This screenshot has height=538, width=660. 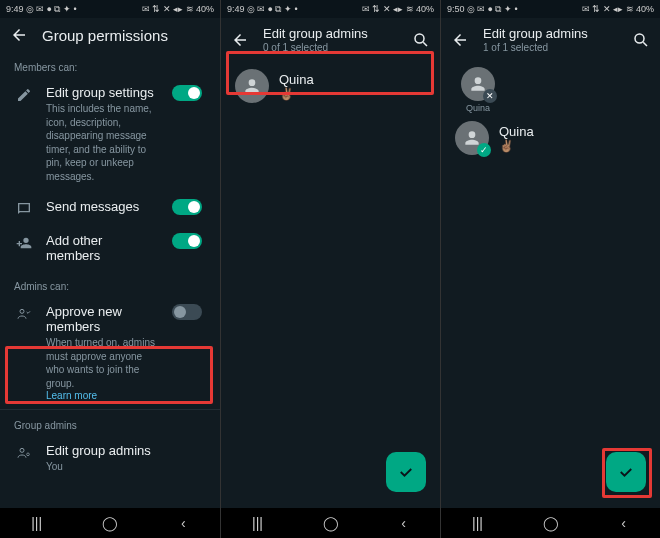 I want to click on app-bar: Edit group admins 0 of 1 selected, so click(x=330, y=40).